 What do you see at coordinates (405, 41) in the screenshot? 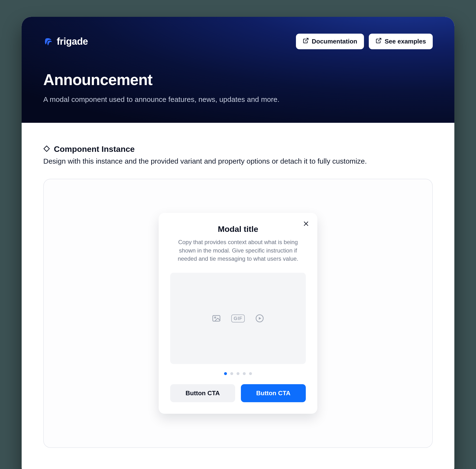
I see `see-examples-label: See examples` at bounding box center [405, 41].